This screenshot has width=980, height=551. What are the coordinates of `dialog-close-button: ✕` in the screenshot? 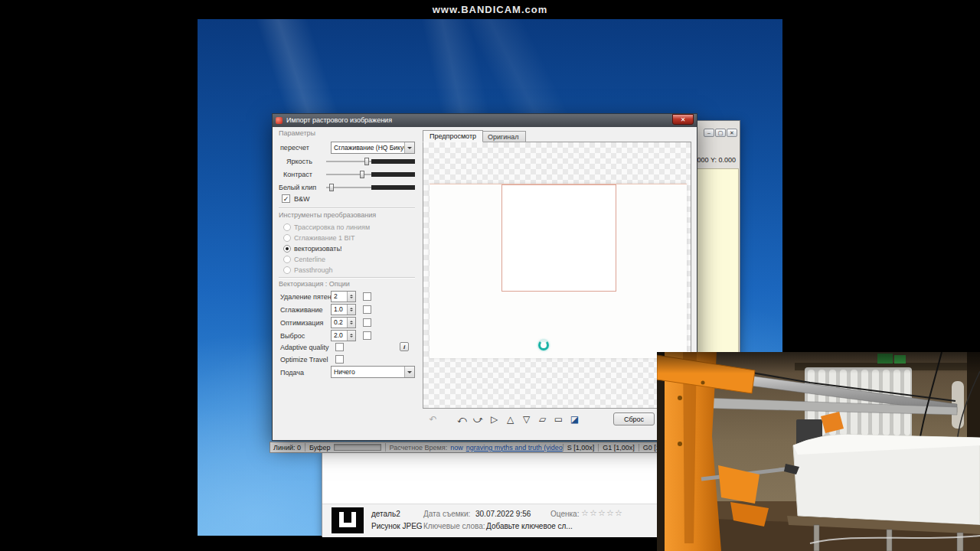 It's located at (683, 119).